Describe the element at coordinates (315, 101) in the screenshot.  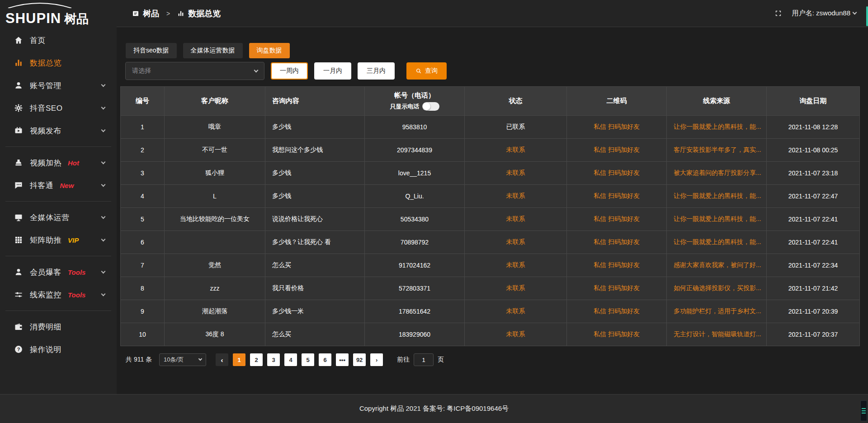
I see `col-header-content: 咨询内容` at that location.